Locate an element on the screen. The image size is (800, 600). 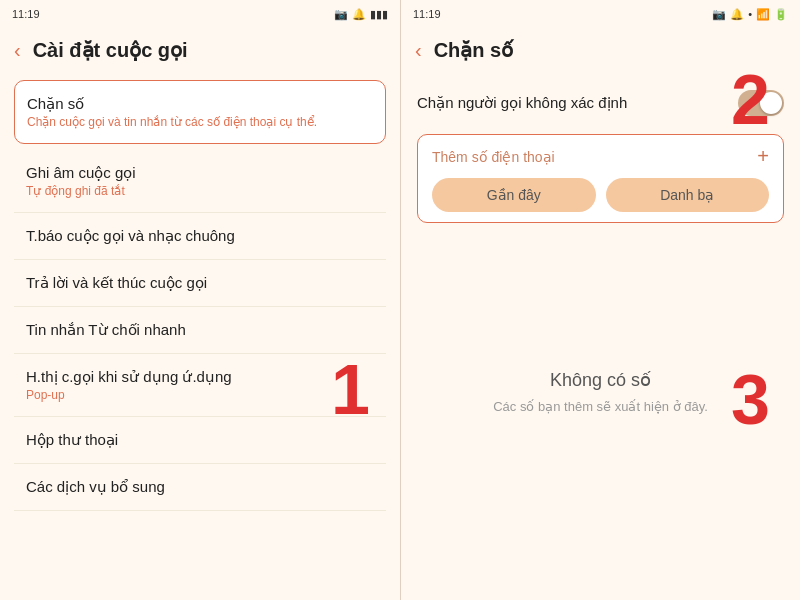
menu-item-hop-thu-title: Hộp thư thoại is located at coordinates (200, 440).